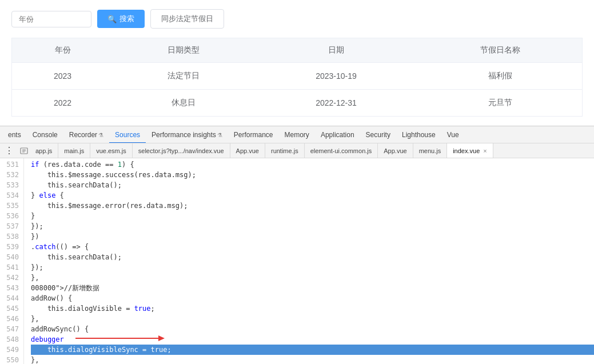  What do you see at coordinates (9, 319) in the screenshot?
I see `line-number: 546` at bounding box center [9, 319].